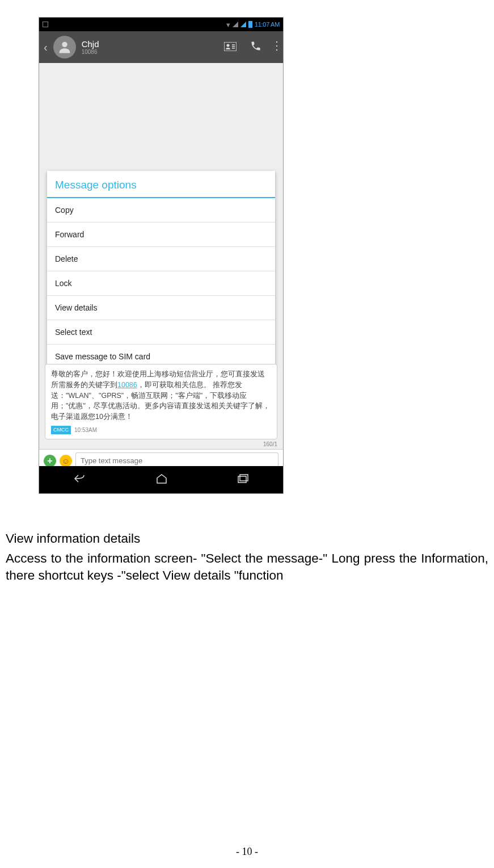 Image resolution: width=494 pixels, height=868 pixels. Describe the element at coordinates (65, 47) in the screenshot. I see `avatar` at that location.